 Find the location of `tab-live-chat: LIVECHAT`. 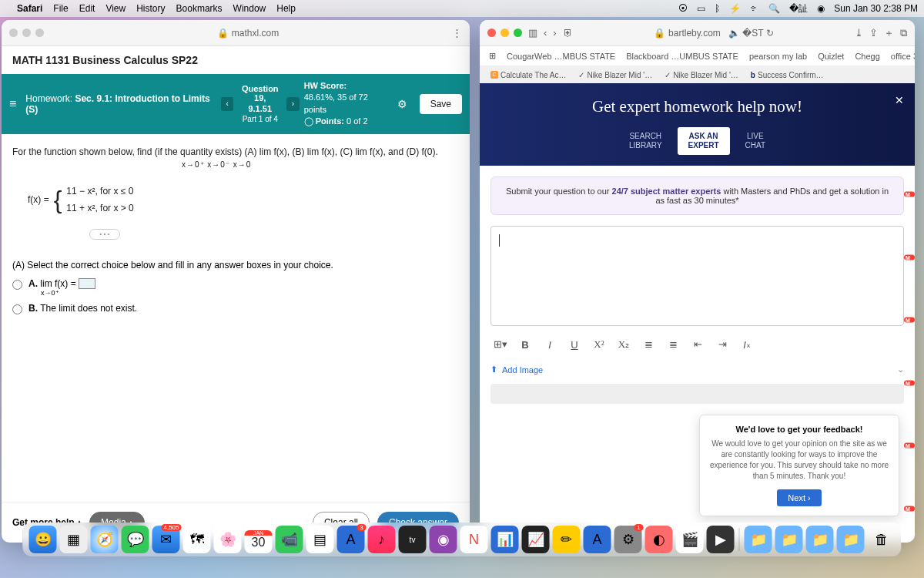

tab-live-chat: LIVECHAT is located at coordinates (755, 141).